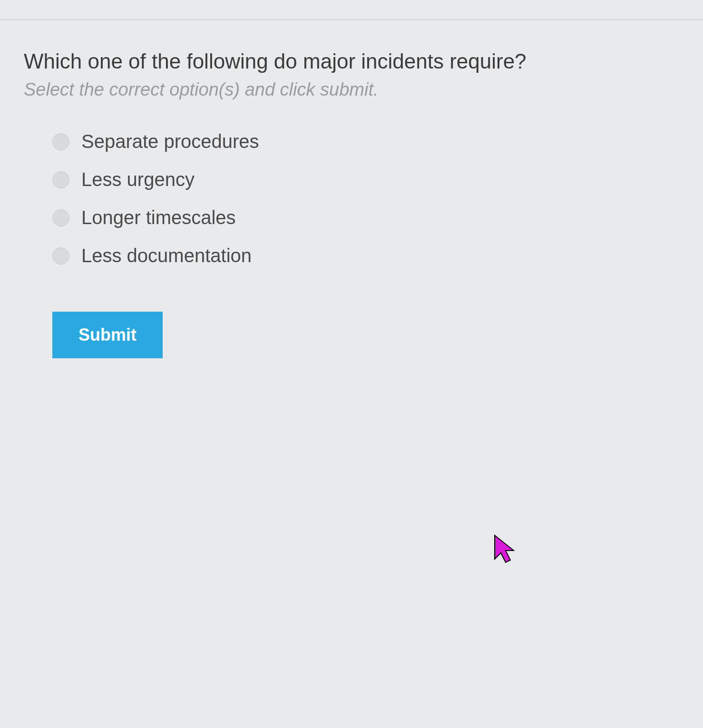  What do you see at coordinates (352, 20) in the screenshot?
I see `divider` at bounding box center [352, 20].